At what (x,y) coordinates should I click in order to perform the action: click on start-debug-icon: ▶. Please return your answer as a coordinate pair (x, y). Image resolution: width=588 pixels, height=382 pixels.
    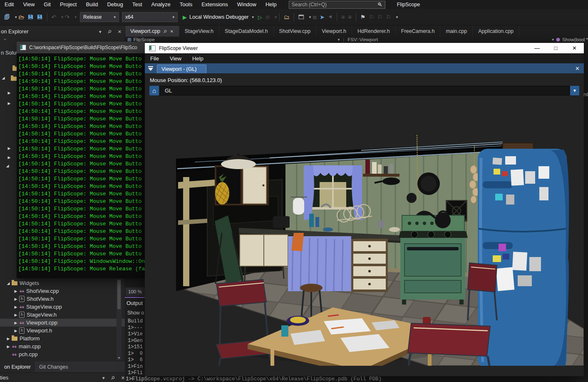
    Looking at the image, I should click on (185, 17).